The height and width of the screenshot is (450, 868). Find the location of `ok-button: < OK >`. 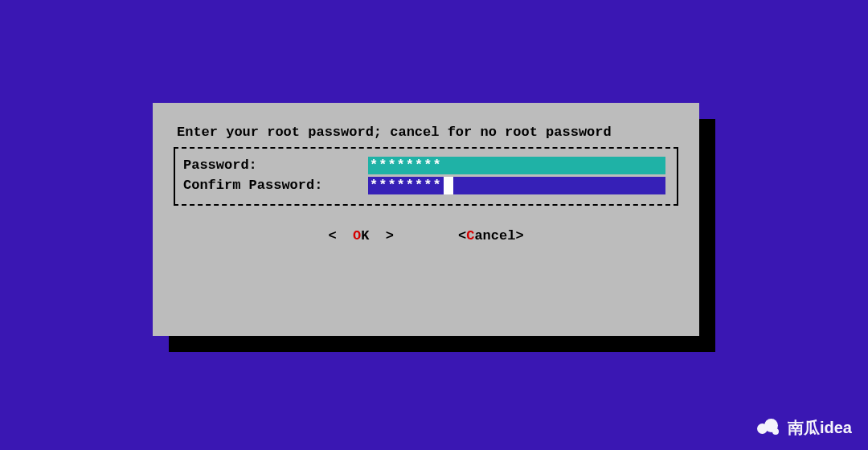

ok-button: < OK > is located at coordinates (361, 236).